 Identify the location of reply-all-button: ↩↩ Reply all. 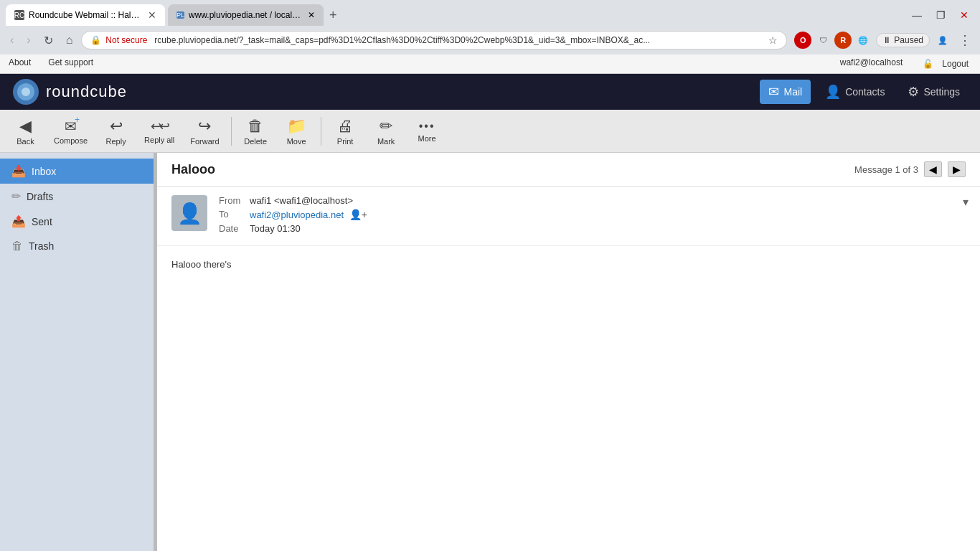
(159, 131).